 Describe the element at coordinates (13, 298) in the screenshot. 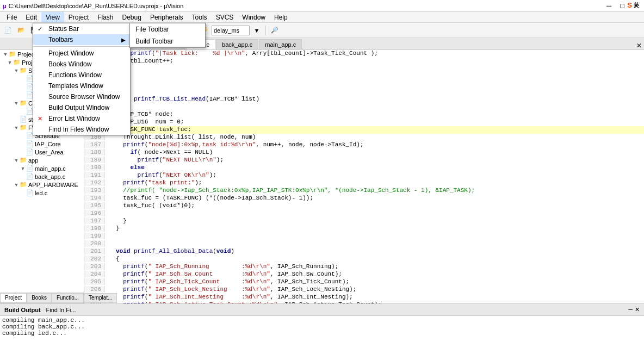

I see `bottom-tab-project: Project` at that location.